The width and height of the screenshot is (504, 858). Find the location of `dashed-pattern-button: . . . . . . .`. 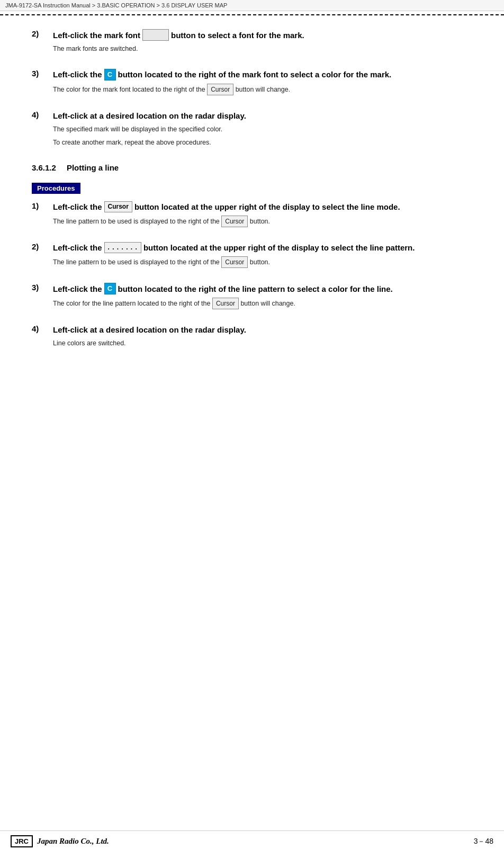

dashed-pattern-button: . . . . . . . is located at coordinates (123, 248).